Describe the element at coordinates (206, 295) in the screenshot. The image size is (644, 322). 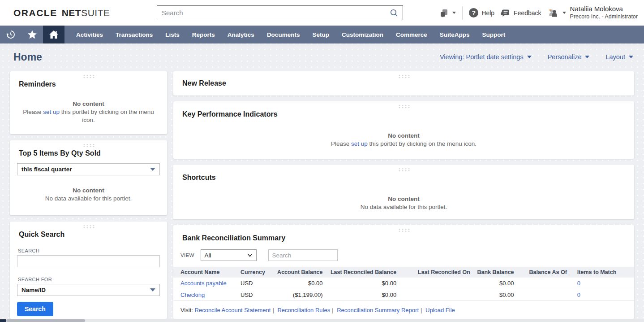
I see `account-name-link: Checking` at that location.